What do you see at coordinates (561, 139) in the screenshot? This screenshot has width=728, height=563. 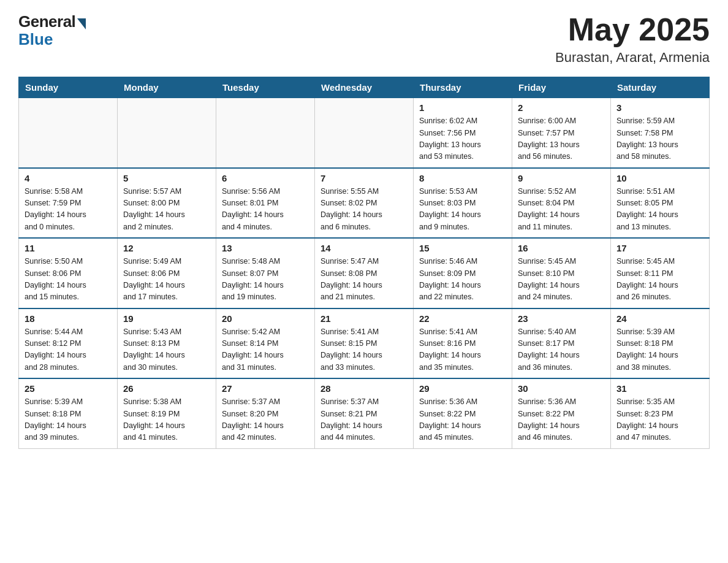 I see `day-info: Sunrise: 6:00 AMSunset: 7:57 PMDaylight:…` at bounding box center [561, 139].